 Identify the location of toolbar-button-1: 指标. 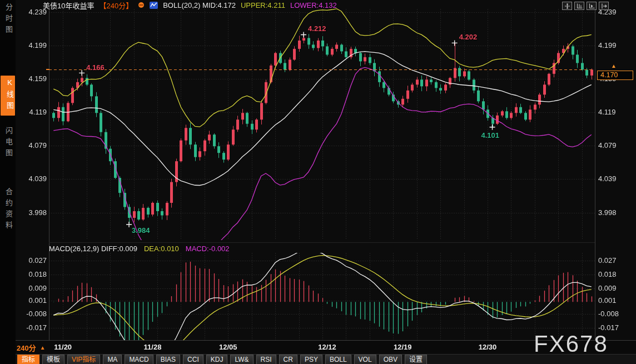
(28, 359).